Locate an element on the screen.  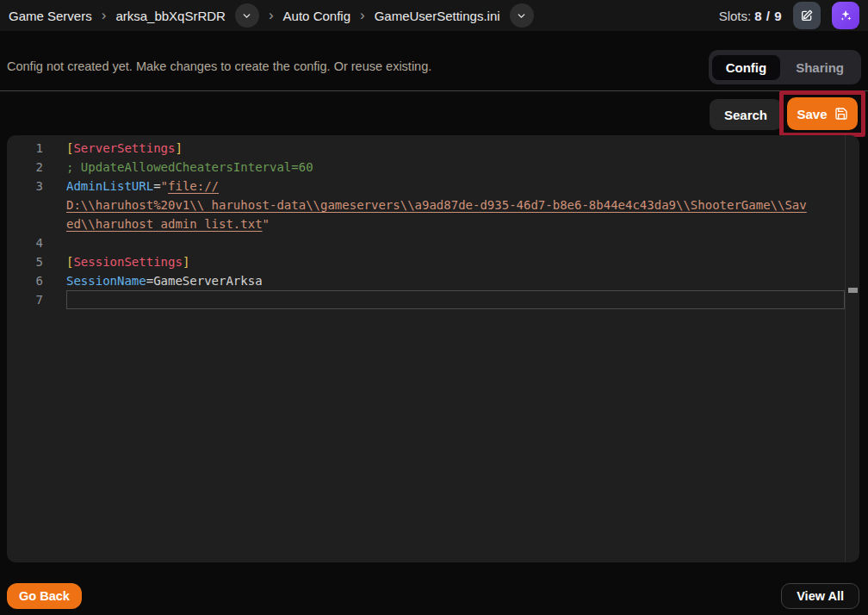
code-token-sec: ServerSettings is located at coordinates (124, 148).